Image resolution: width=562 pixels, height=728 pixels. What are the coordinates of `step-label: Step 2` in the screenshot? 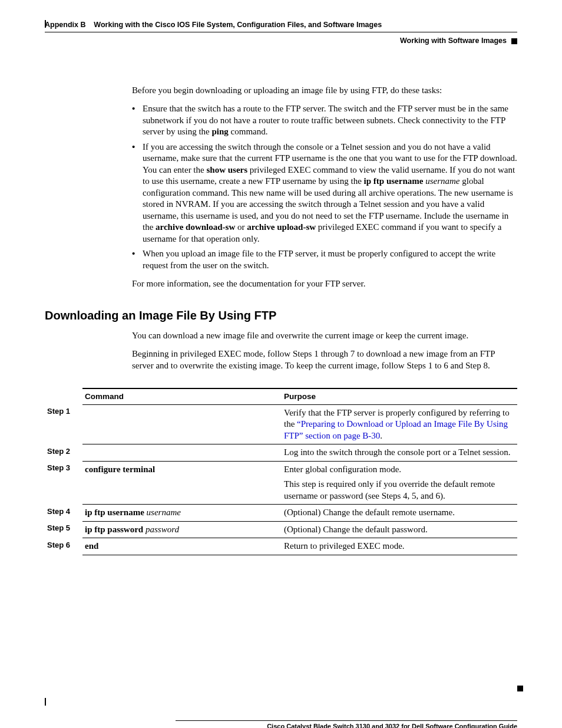 It's located at (64, 453).